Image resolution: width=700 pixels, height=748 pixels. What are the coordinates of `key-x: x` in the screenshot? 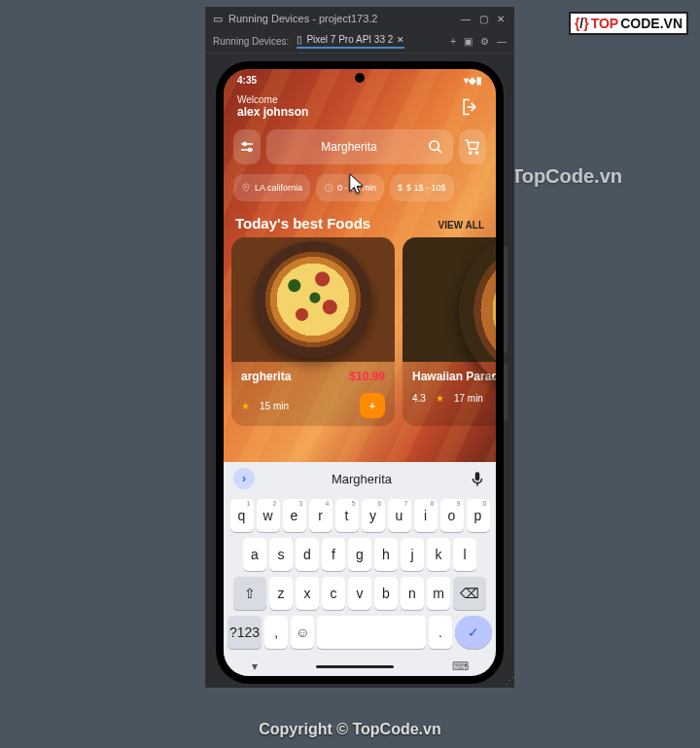 It's located at (307, 593).